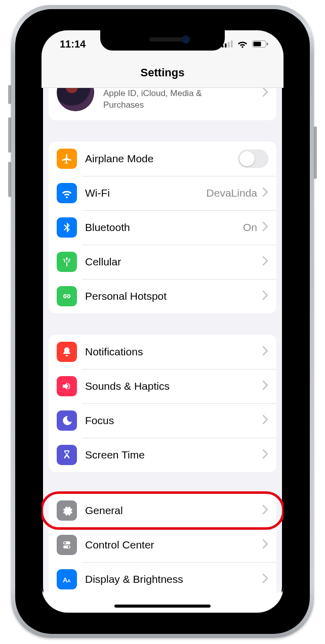  Describe the element at coordinates (174, 511) in the screenshot. I see `label-general: General` at that location.